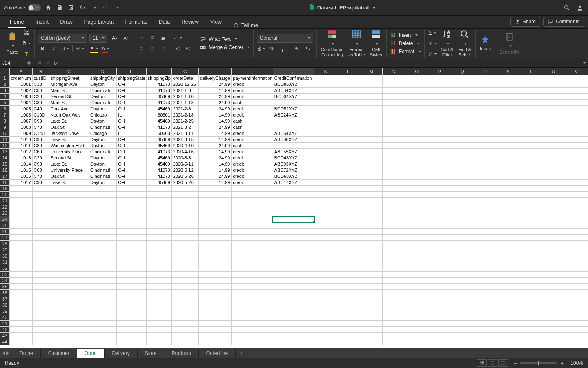 This screenshot has width=588, height=368. Describe the element at coordinates (252, 336) in the screenshot. I see `cell-I43` at that location.